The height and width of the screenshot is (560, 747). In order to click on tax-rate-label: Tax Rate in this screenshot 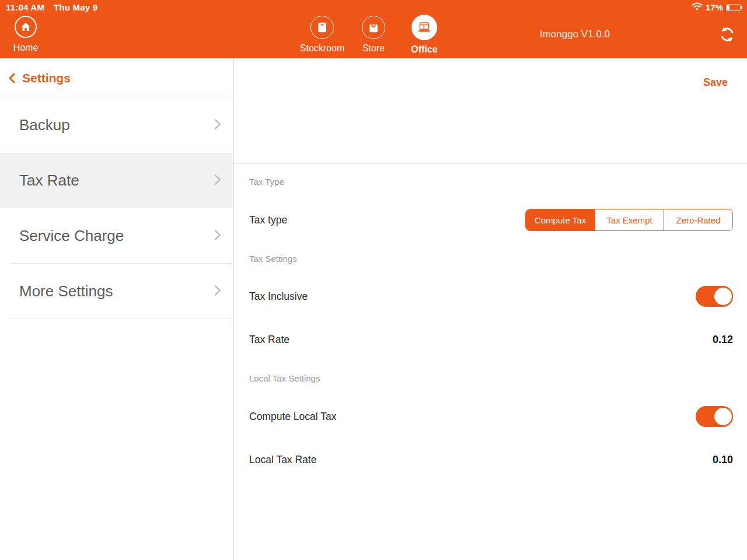, I will do `click(270, 340)`.